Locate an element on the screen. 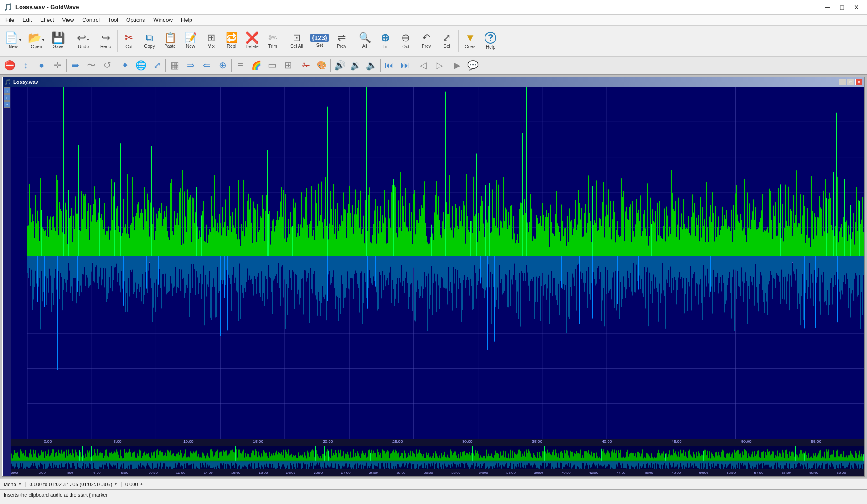  zoom-sel-button: ⤢ Sel is located at coordinates (447, 41).